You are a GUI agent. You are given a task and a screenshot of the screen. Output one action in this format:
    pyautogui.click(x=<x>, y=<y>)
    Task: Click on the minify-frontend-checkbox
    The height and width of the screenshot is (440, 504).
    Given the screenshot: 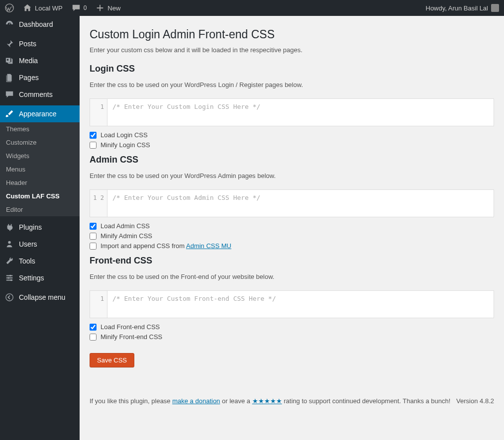 What is the action you would take?
    pyautogui.click(x=93, y=337)
    